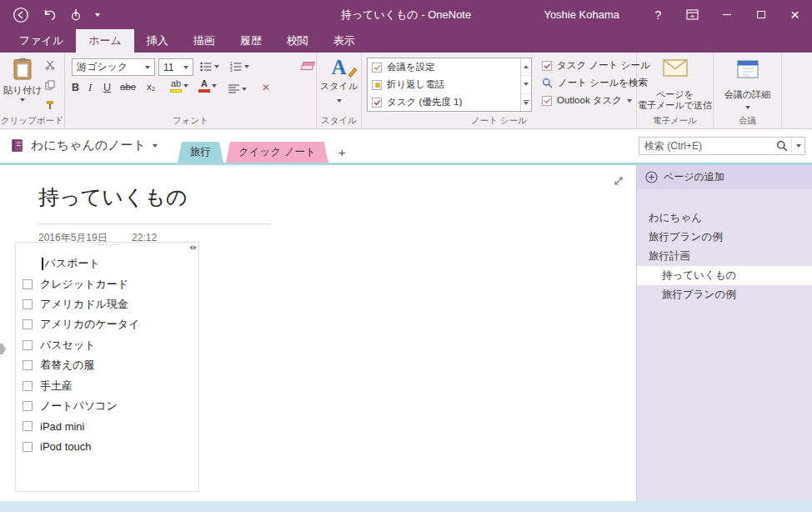  Describe the element at coordinates (596, 100) in the screenshot. I see `outlook-tasks-button: Outlook タスク` at that location.